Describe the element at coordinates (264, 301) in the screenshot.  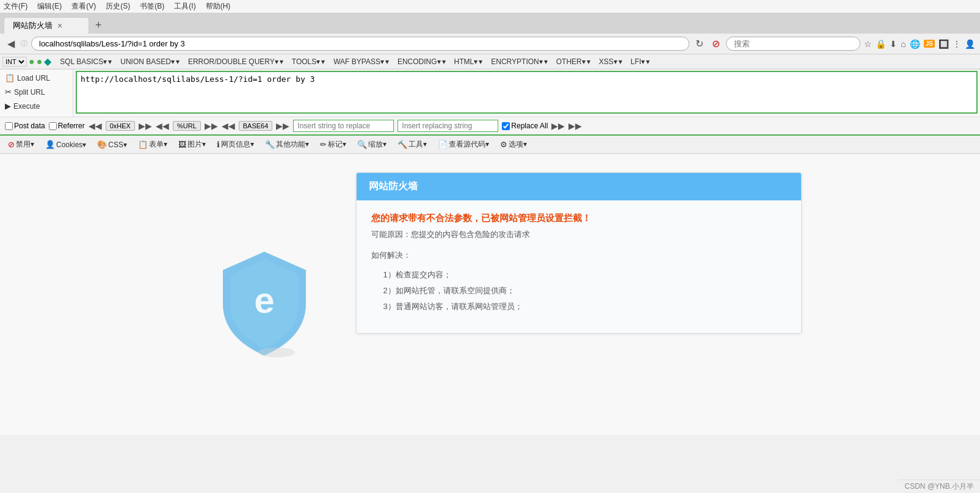
I see `svg-text: e` at that location.